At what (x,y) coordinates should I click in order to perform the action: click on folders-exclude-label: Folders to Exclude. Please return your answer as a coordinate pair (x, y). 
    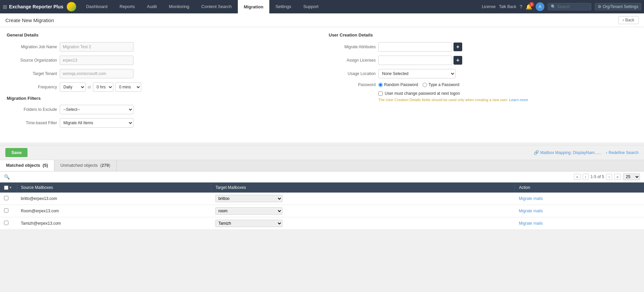
    Looking at the image, I should click on (32, 110).